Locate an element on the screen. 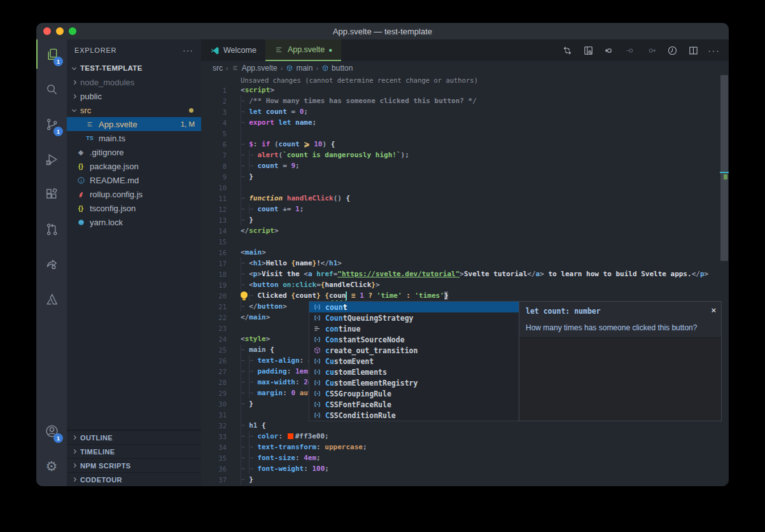 This screenshot has height=532, width=765. code-line-32: 32→h1 { is located at coordinates (461, 425).